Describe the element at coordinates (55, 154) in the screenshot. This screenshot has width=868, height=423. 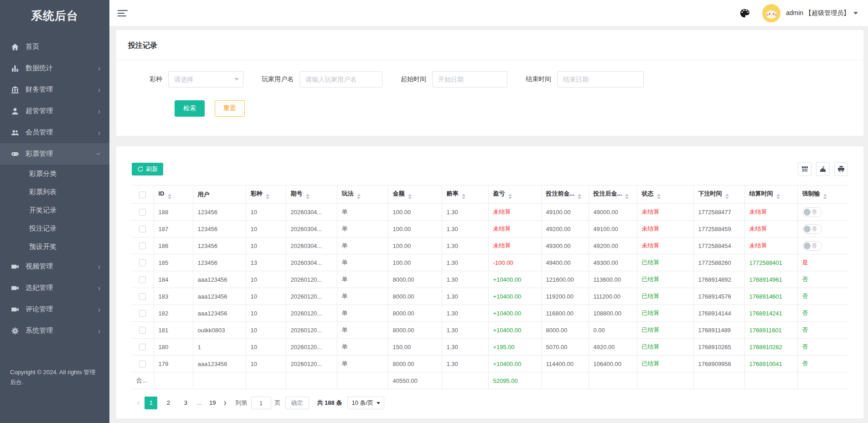
I see `sidebar-item: 彩票管理›` at that location.